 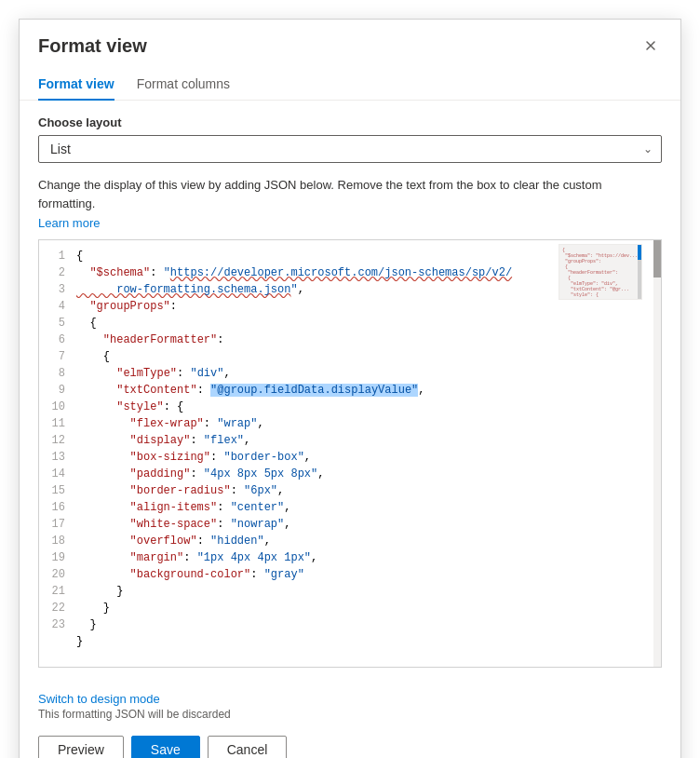 What do you see at coordinates (350, 84) in the screenshot?
I see `tabs-container: Format view Format columns` at bounding box center [350, 84].